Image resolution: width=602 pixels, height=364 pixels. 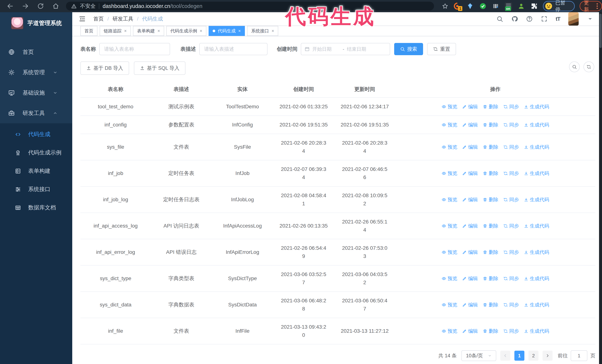 I want to click on sidebar-item-2: 基础设施, so click(x=36, y=93).